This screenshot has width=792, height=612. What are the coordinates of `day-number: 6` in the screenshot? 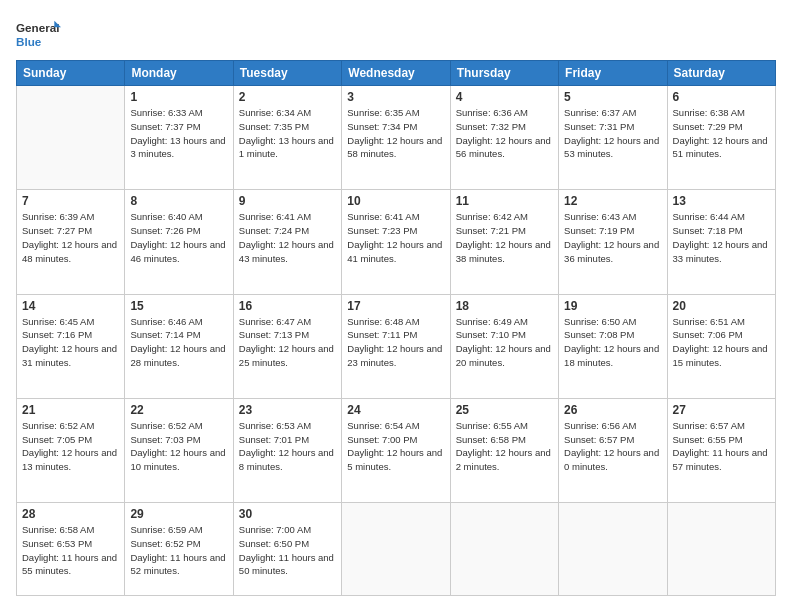 It's located at (722, 97).